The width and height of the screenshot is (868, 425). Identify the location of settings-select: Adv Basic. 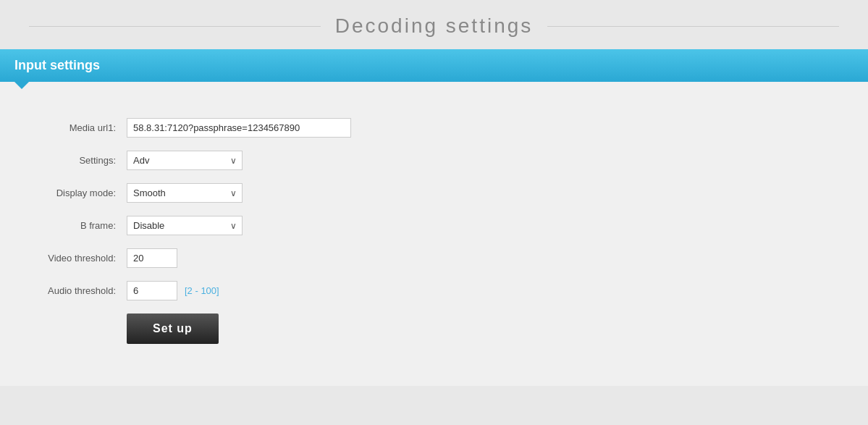
(185, 161).